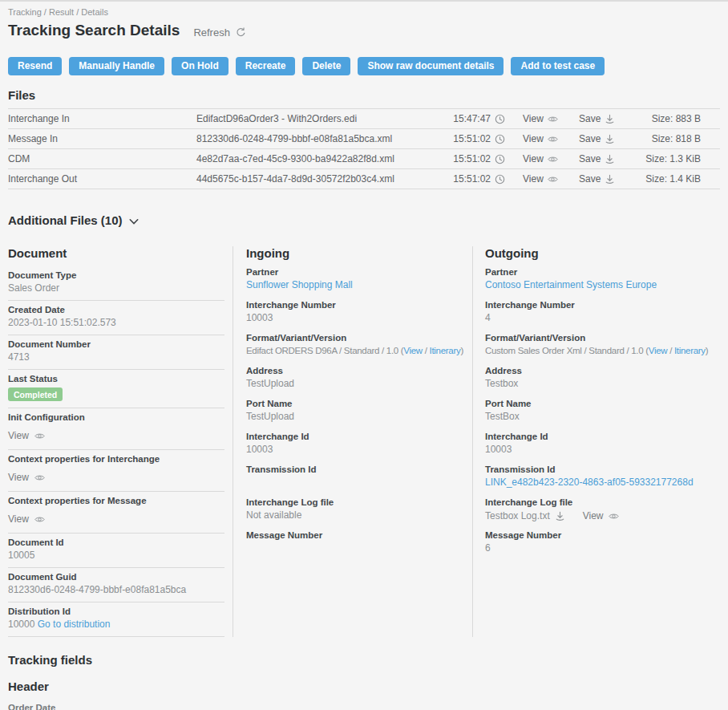  What do you see at coordinates (116, 254) in the screenshot?
I see `document-heading: Document` at bounding box center [116, 254].